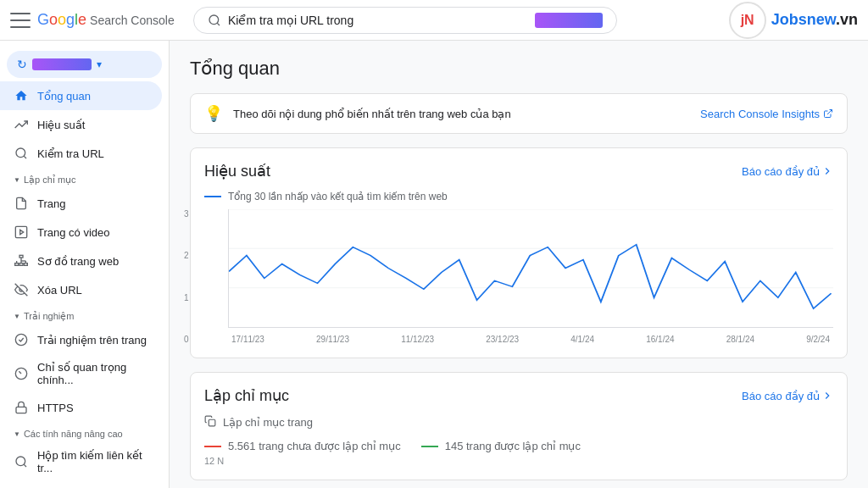  I want to click on google-logo: Google, so click(62, 20).